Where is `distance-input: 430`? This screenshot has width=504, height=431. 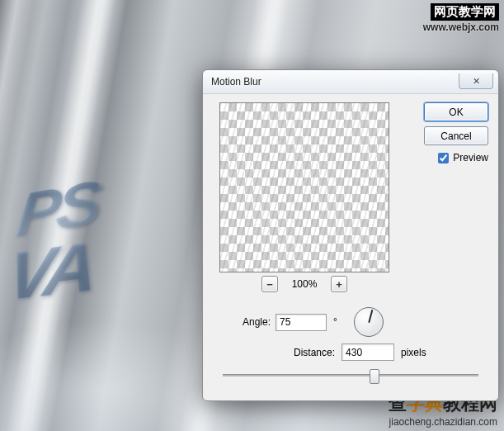 distance-input: 430 is located at coordinates (368, 352).